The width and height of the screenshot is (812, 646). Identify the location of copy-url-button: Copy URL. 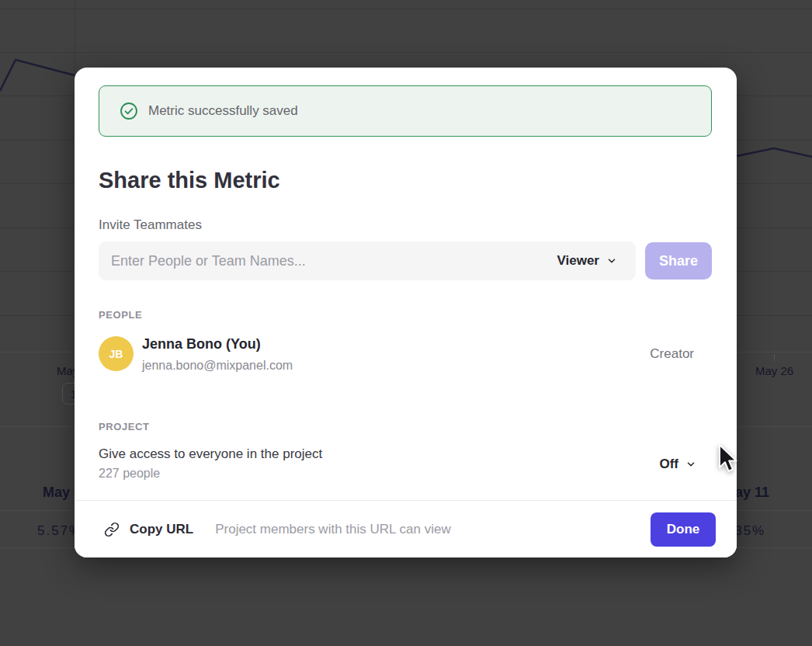
(149, 530).